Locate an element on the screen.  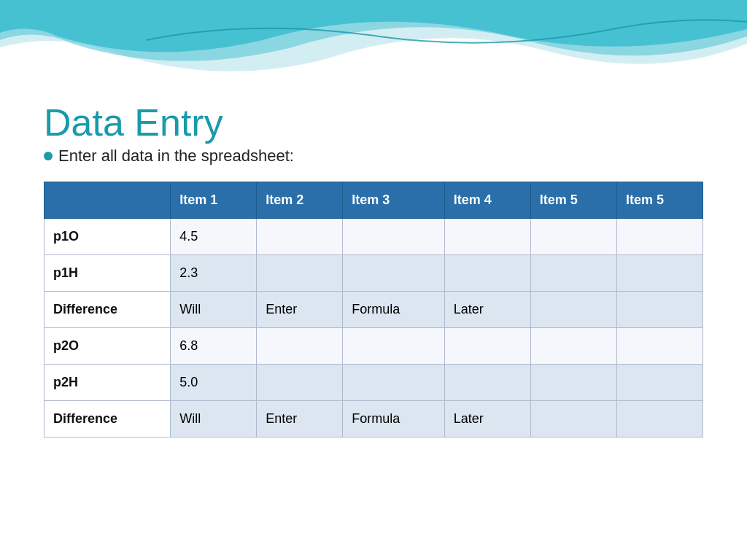
table-header-item1: Item 1 is located at coordinates (214, 201).